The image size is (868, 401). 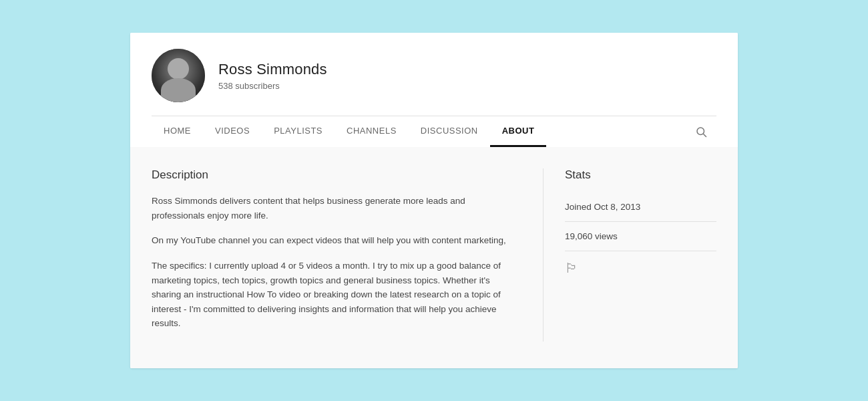 What do you see at coordinates (434, 131) in the screenshot?
I see `nav-tabs: HOME VIDEOS PLAYLISTS CHANNELS DISCUSSIO…` at bounding box center [434, 131].